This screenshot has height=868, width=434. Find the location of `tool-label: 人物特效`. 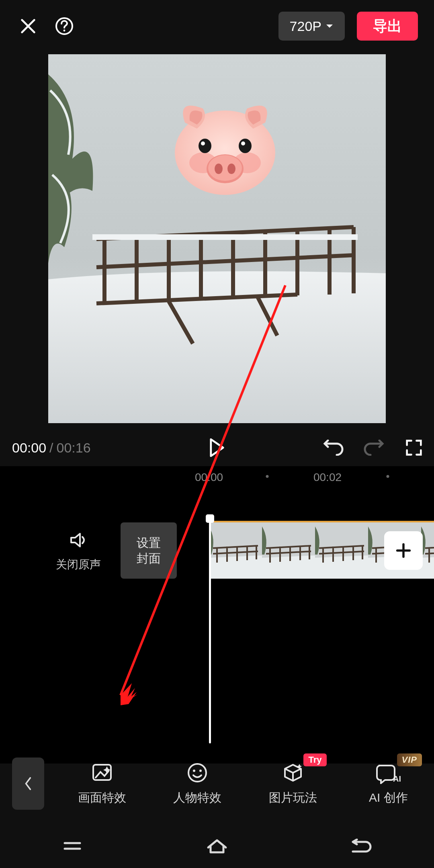

tool-label: 人物特效 is located at coordinates (197, 798).